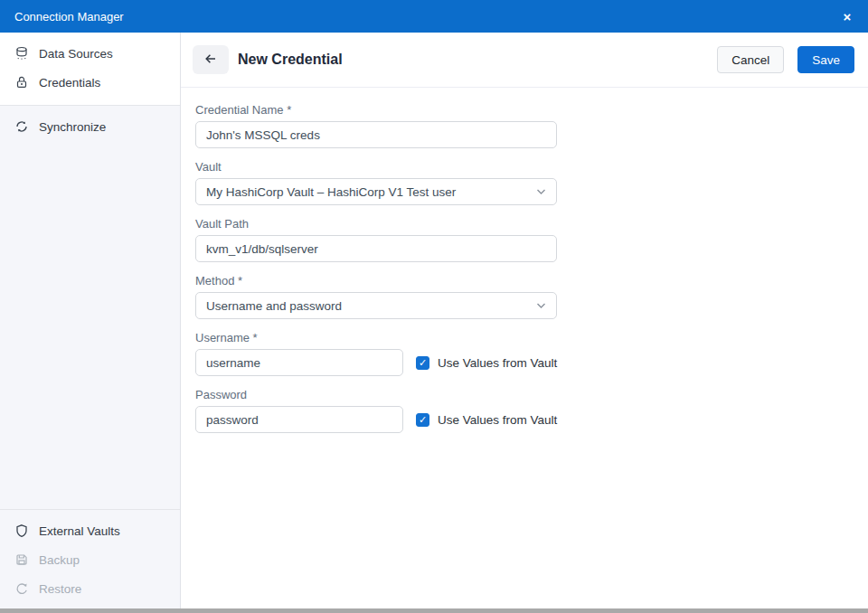  What do you see at coordinates (76, 54) in the screenshot?
I see `sidebar-item-label: Data Sources` at bounding box center [76, 54].